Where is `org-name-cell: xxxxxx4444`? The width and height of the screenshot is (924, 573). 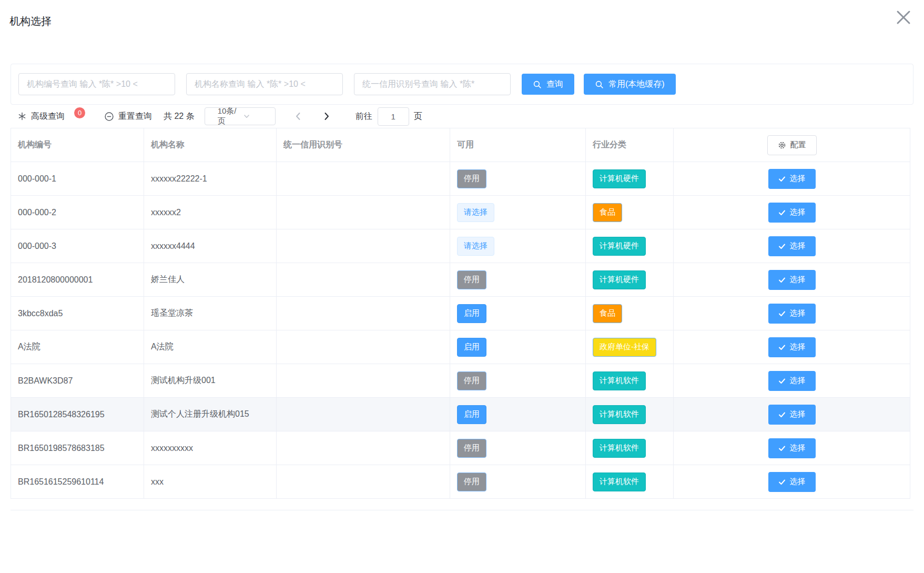
org-name-cell: xxxxxx4444 is located at coordinates (210, 246).